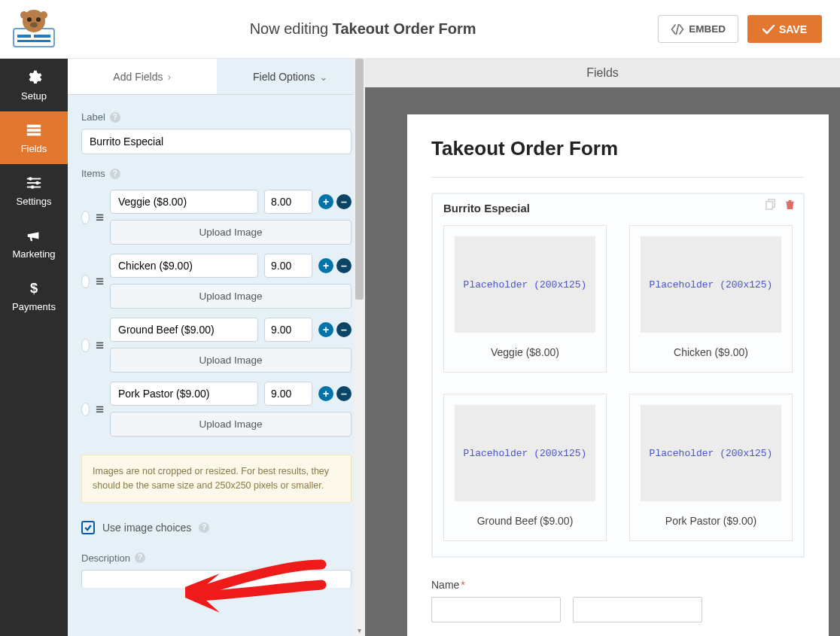 The width and height of the screenshot is (840, 636). Describe the element at coordinates (449, 585) in the screenshot. I see `name-field-label: Name*` at that location.